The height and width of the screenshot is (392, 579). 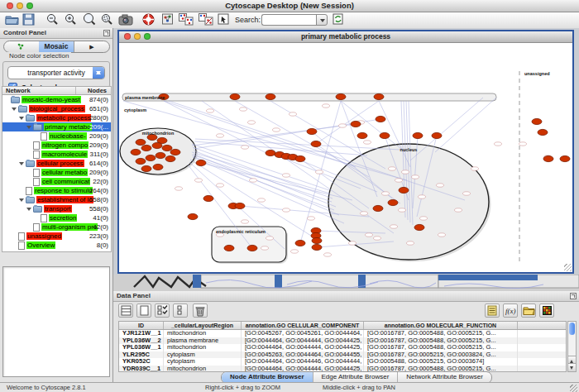 What do you see at coordinates (53, 20) in the screenshot?
I see `zoom-out-icon` at bounding box center [53, 20].